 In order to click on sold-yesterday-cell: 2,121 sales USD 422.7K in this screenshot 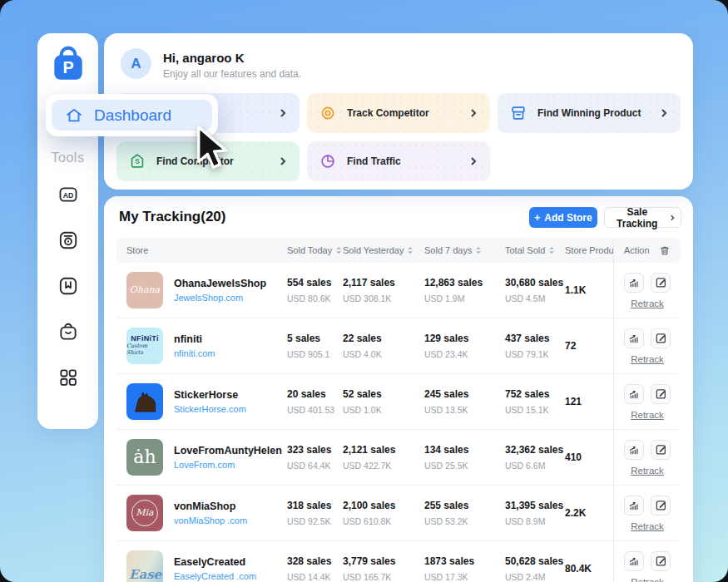, I will do `click(384, 457)`.